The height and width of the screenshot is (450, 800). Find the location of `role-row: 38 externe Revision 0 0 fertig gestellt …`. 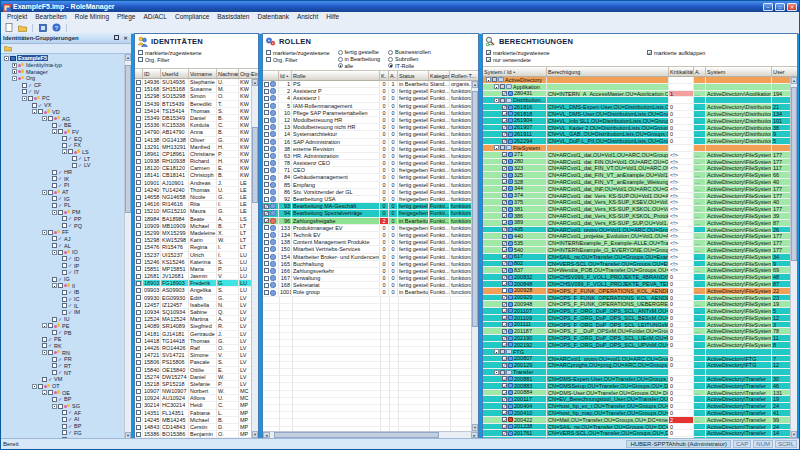

role-row: 38 externe Revision 0 0 fertig gestellt … is located at coordinates (367, 150).